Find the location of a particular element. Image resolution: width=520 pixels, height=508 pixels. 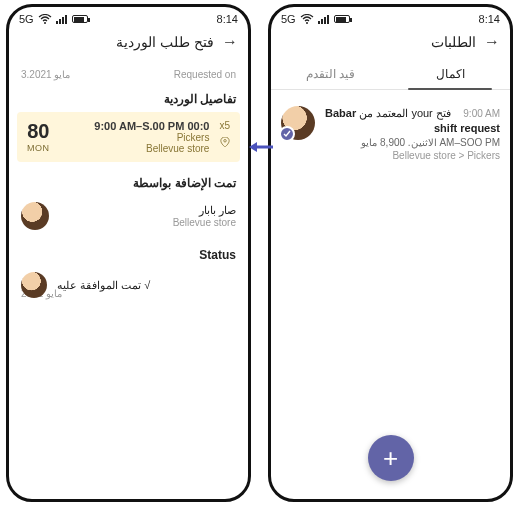

page-title: فتح طلب الوردية is located at coordinates (165, 42).